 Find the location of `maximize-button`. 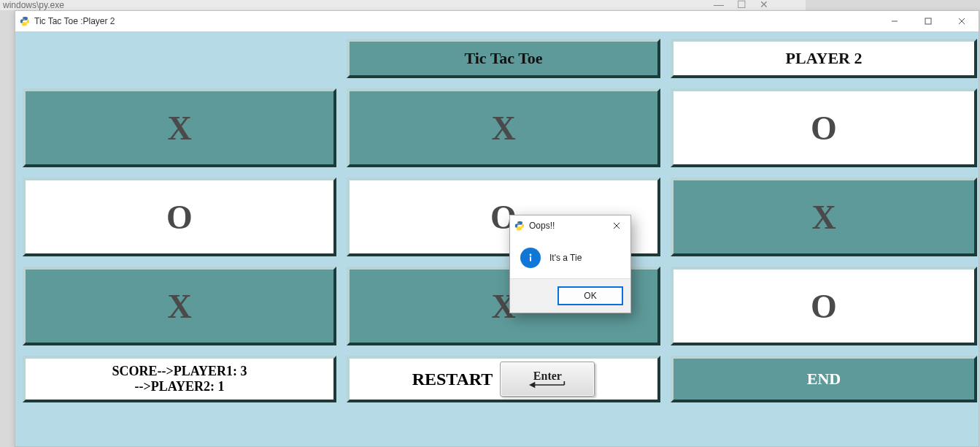

maximize-button is located at coordinates (928, 21).